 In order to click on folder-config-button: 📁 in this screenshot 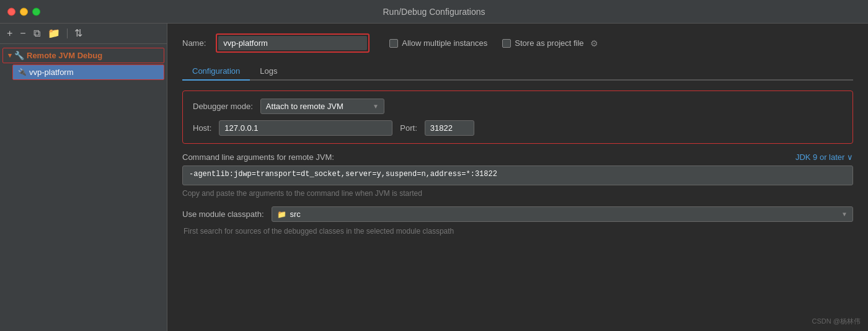, I will do `click(54, 33)`.